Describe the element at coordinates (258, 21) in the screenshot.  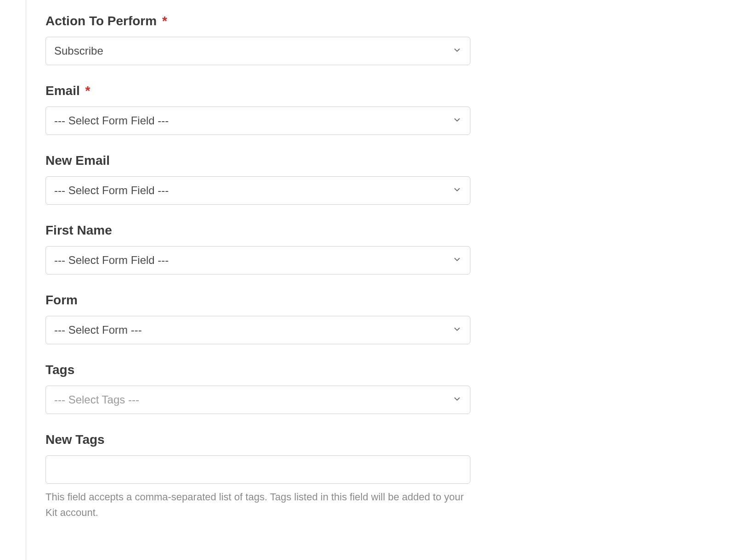
I see `label-action: Action To Perform *` at that location.